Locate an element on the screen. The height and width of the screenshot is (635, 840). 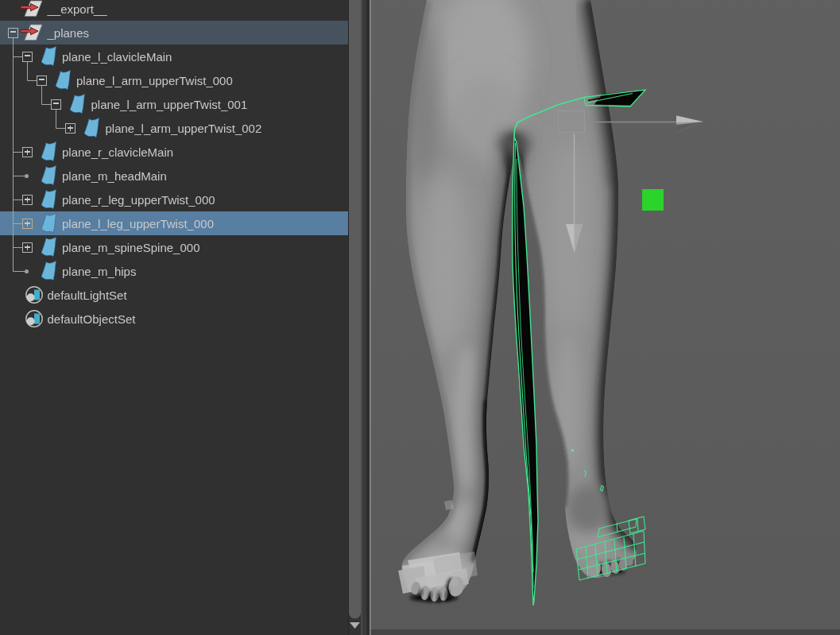
svg-text: plane_l_arm_upperTwist_001 is located at coordinates (170, 105).